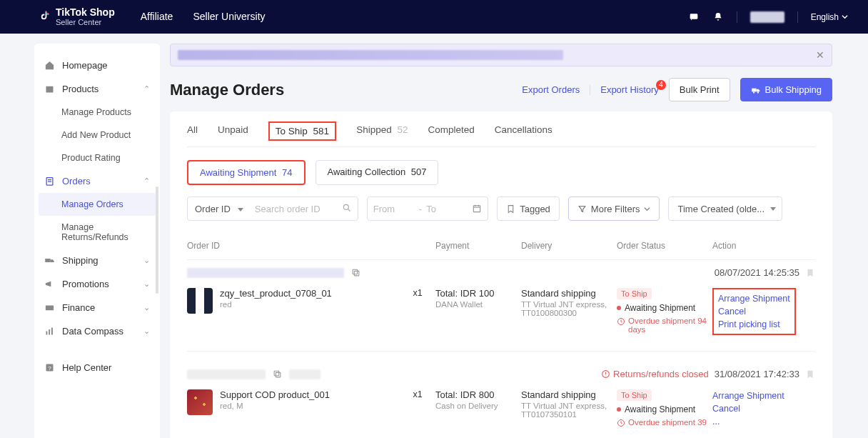 The width and height of the screenshot is (868, 438). What do you see at coordinates (757, 273) in the screenshot?
I see `order-timestamp: 08/07/2021 14:25:35` at bounding box center [757, 273].